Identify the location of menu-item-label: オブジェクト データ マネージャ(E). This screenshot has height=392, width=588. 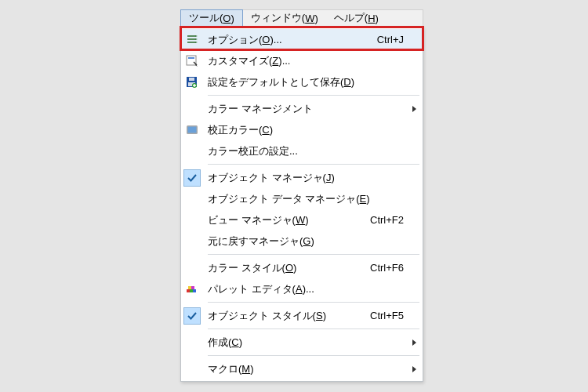
(313, 199).